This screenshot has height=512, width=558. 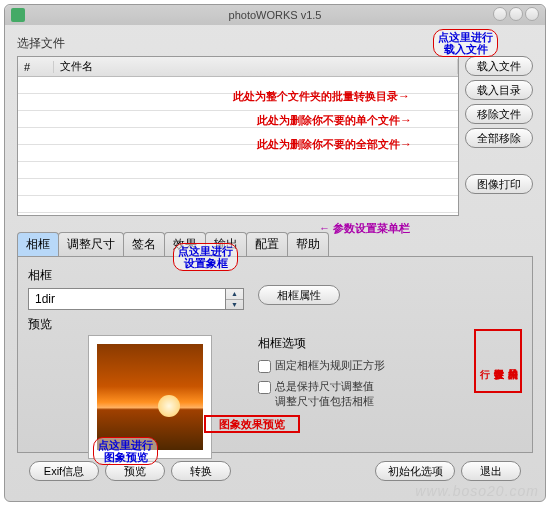 What do you see at coordinates (144, 244) in the screenshot?
I see `tab-signature: 签名` at bounding box center [144, 244].